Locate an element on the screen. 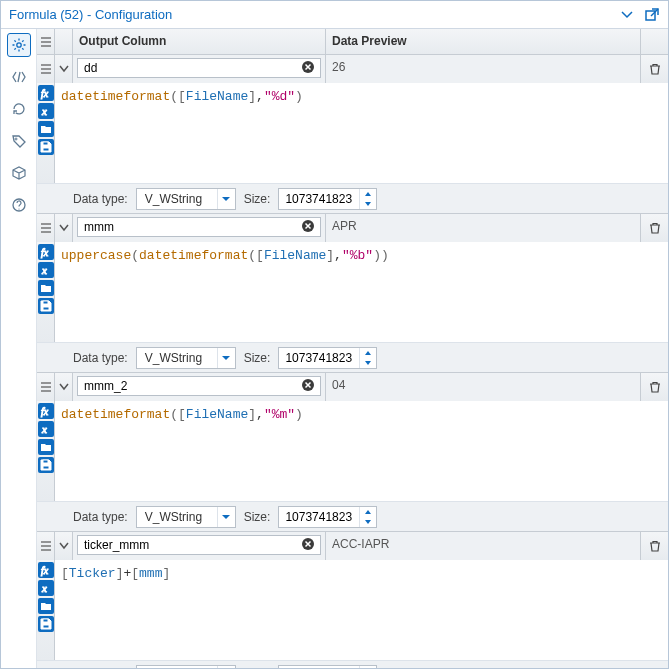 The width and height of the screenshot is (669, 669). expression-editor: uppercase(datetimeformat([FileName],"%b"… is located at coordinates (362, 292).